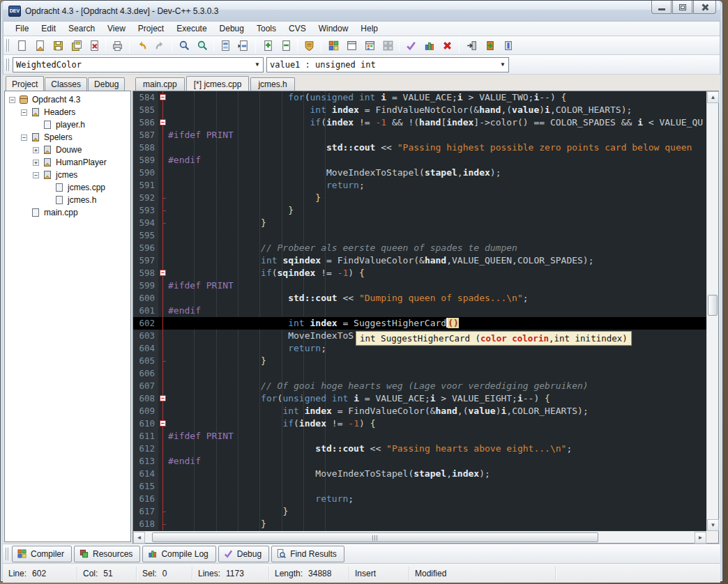 The height and width of the screenshot is (584, 728). What do you see at coordinates (76, 46) in the screenshot?
I see `save-all-button` at bounding box center [76, 46].